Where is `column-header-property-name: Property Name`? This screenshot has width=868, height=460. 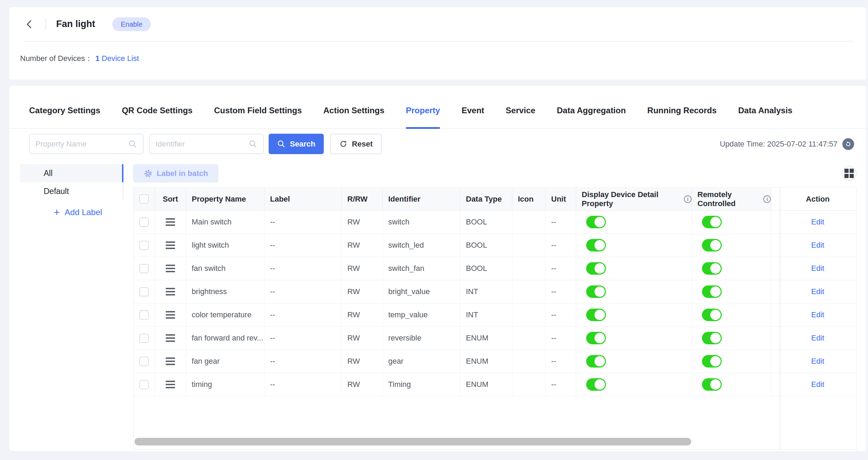
column-header-property-name: Property Name is located at coordinates (225, 199).